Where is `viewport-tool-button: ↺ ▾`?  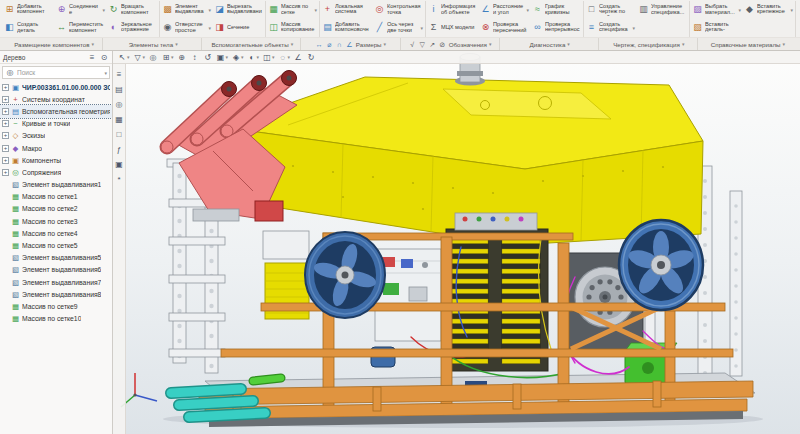 viewport-tool-button: ↺ ▾ is located at coordinates (208, 58).